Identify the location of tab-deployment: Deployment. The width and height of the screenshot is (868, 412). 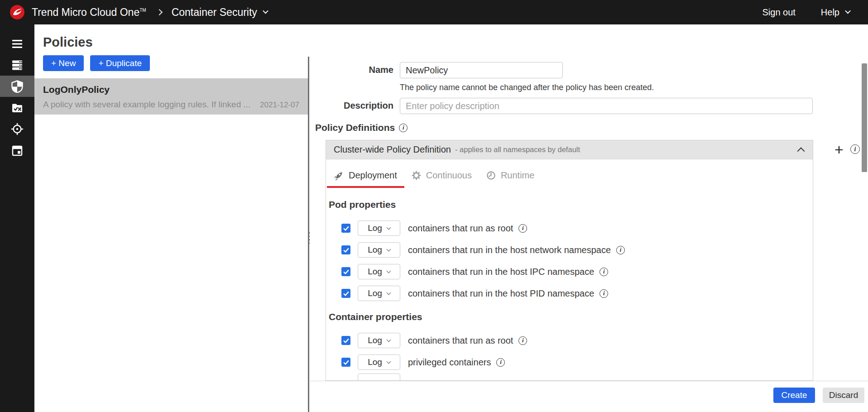
(366, 178).